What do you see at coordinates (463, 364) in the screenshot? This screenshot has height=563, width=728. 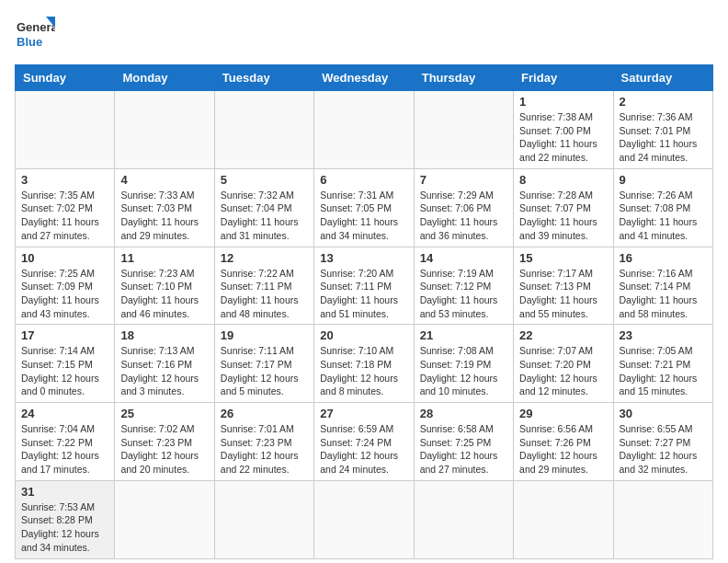 I see `calendar-cell: 21Sunrise: 7:08 AM Sunset: 7:19 PM Dayli…` at bounding box center [463, 364].